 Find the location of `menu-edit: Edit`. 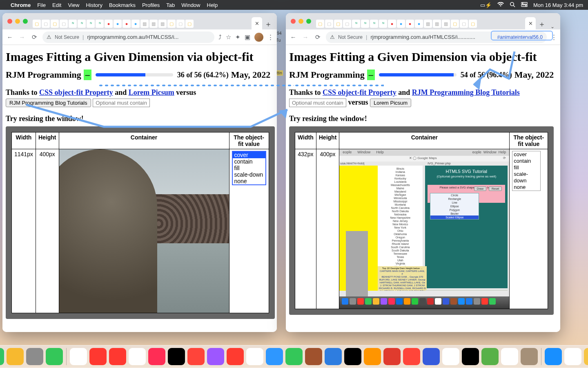

menu-edit: Edit is located at coordinates (57, 5).